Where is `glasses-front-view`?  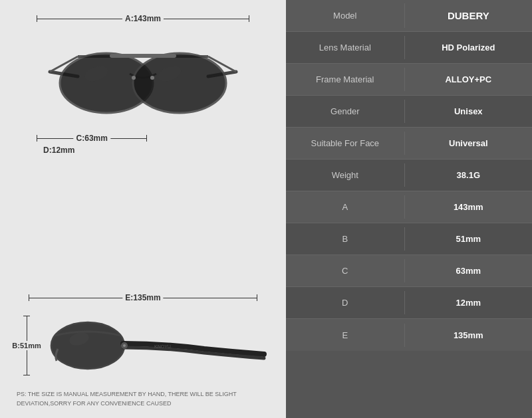 glasses-front-view is located at coordinates (143, 78).